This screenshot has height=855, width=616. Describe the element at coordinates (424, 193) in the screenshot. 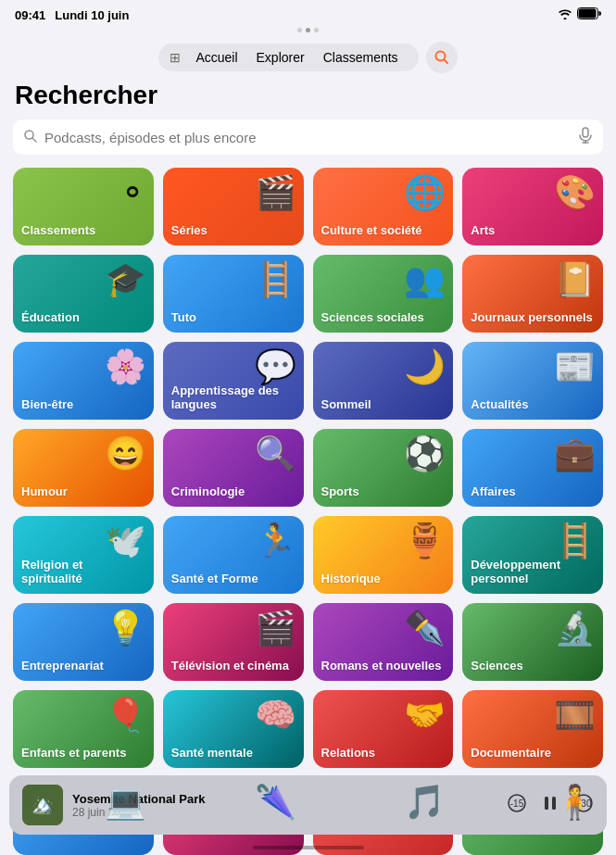

I see `category-icon-culture: 🌐` at that location.